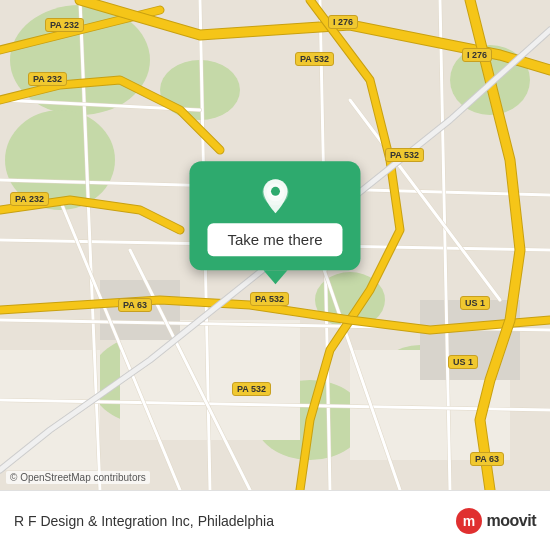  Describe the element at coordinates (144, 521) in the screenshot. I see `location-title: R F Design & Integration Inc, Philadelph…` at that location.